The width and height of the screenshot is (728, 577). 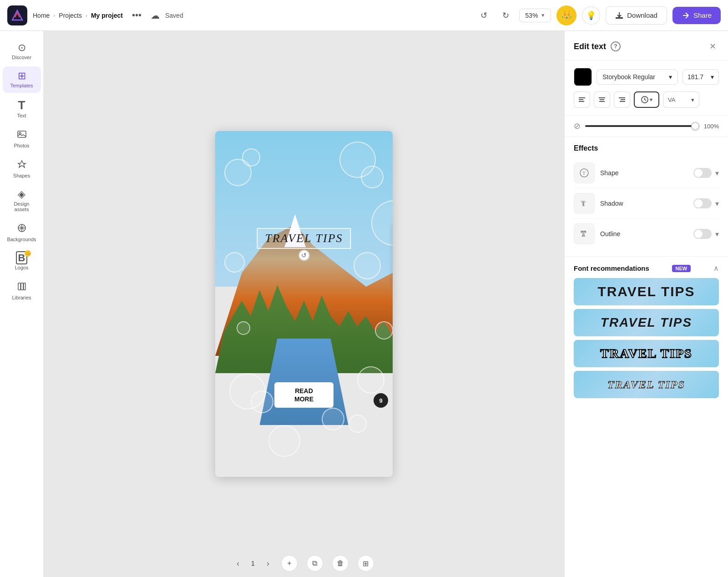 What do you see at coordinates (304, 238) in the screenshot?
I see `text-overlay: TRAVEL TIPS ↺` at bounding box center [304, 238].